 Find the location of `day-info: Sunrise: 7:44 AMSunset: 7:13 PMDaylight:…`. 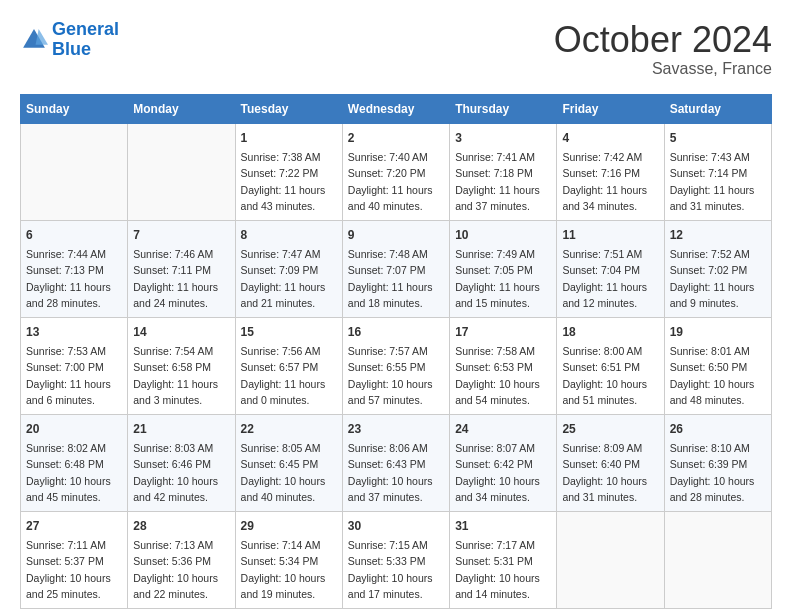

day-info: Sunrise: 7:44 AMSunset: 7:13 PMDaylight:… is located at coordinates (68, 279).